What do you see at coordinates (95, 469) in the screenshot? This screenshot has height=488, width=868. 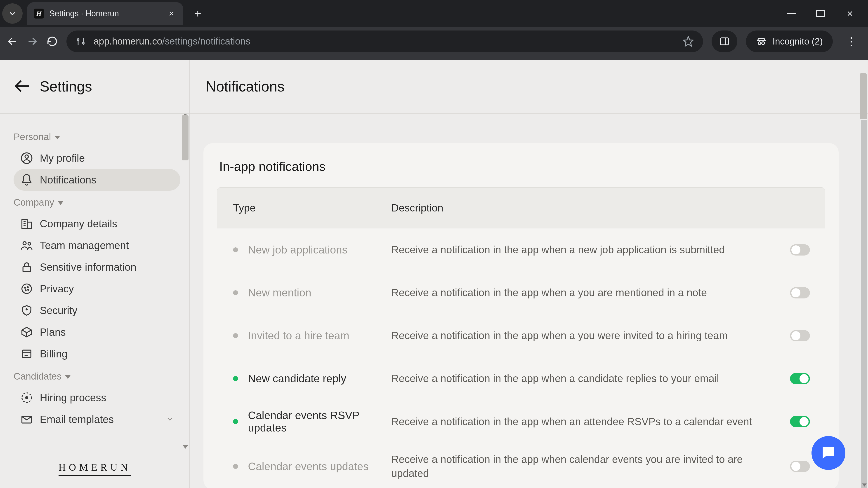 I see `sidebar-footer: HOMERUN` at bounding box center [95, 469].